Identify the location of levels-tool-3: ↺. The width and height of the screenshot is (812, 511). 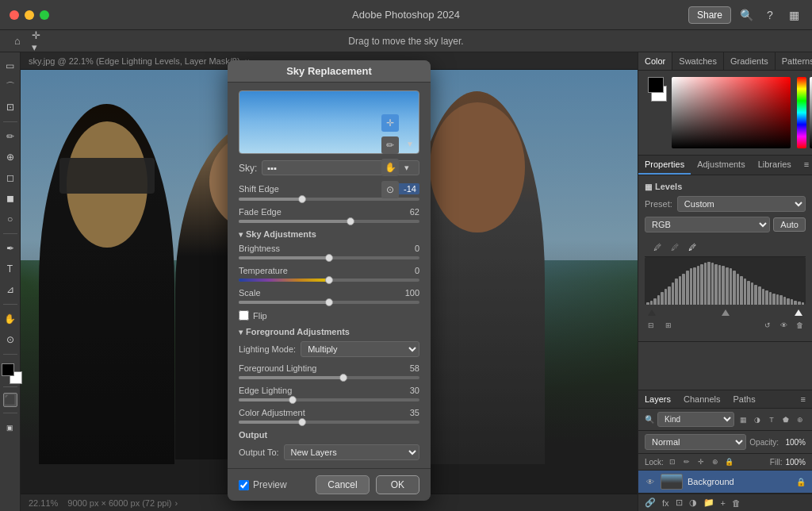
(768, 325).